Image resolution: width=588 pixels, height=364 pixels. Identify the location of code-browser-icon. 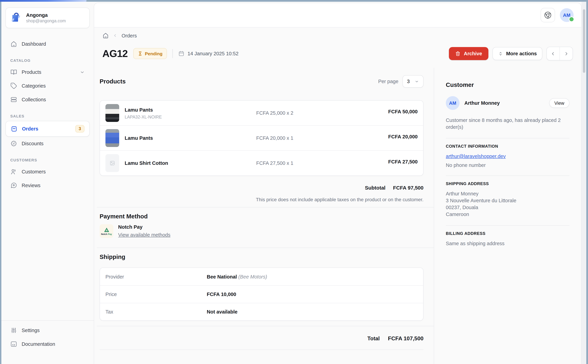
(14, 344).